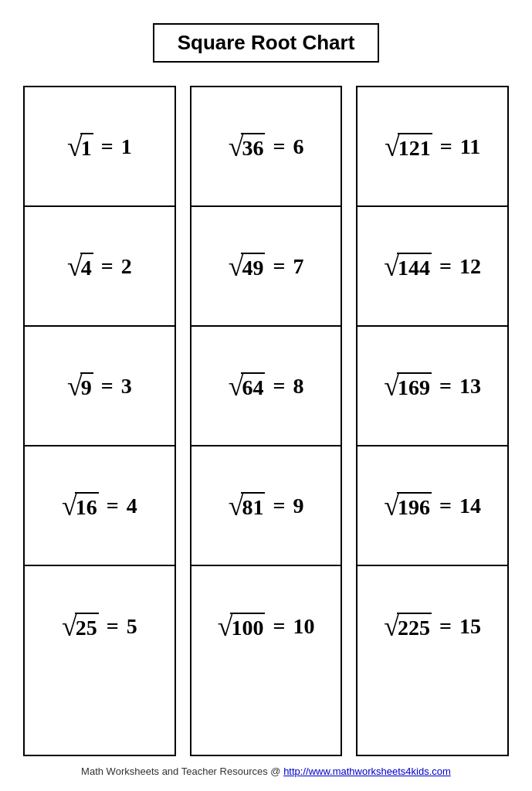 This screenshot has width=532, height=791. Describe the element at coordinates (470, 147) in the screenshot. I see `result-value: 11` at that location.